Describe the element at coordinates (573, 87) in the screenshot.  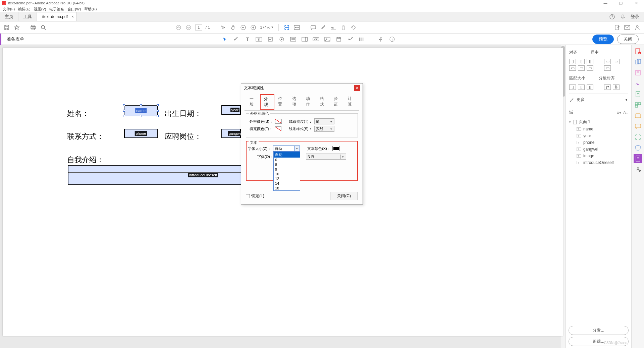
I see `match-width-icon: ▯` at that location.